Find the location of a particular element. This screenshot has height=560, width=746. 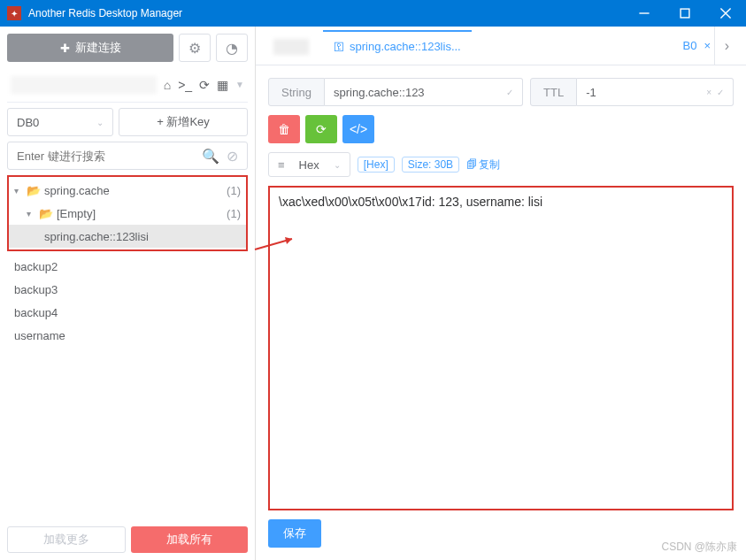

code-button: </> is located at coordinates (358, 129).